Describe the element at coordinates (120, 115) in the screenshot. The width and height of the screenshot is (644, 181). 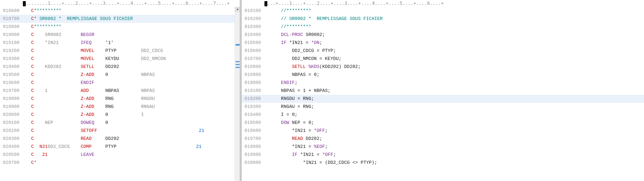
I see `code-line: 020000 C Z-ADD 0 I` at that location.